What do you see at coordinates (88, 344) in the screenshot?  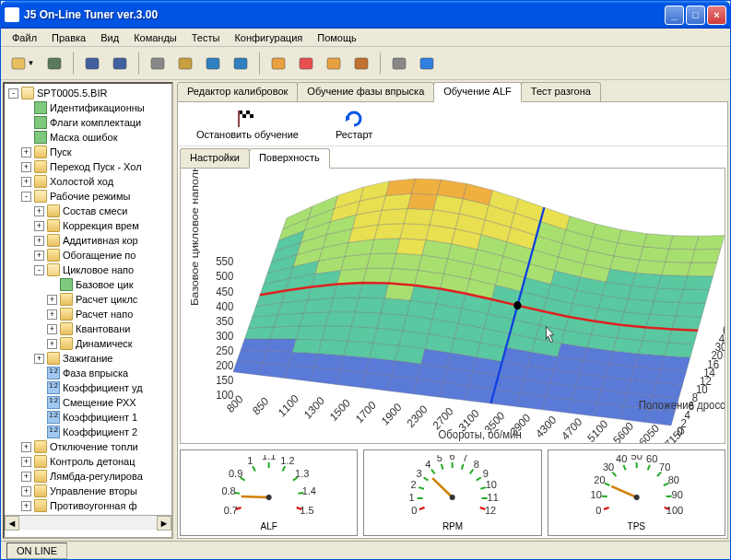 I see `tree-node: +Динамическ` at bounding box center [88, 344].